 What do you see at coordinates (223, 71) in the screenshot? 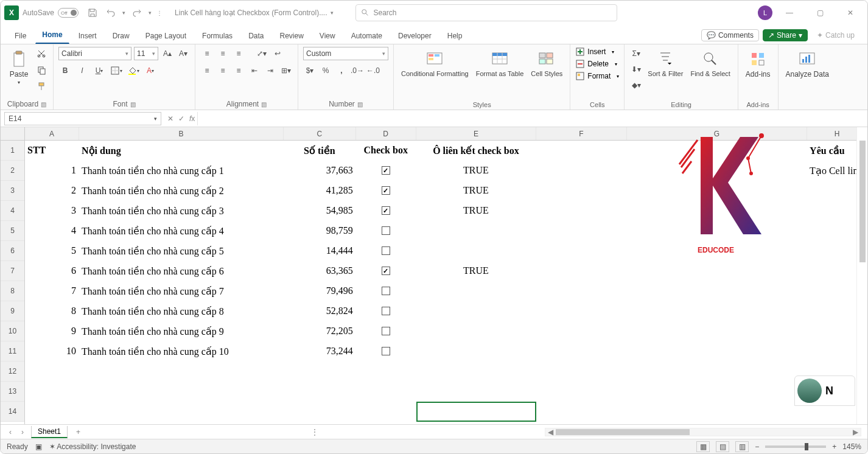
I see `align-center-icon: ≡` at bounding box center [223, 71].